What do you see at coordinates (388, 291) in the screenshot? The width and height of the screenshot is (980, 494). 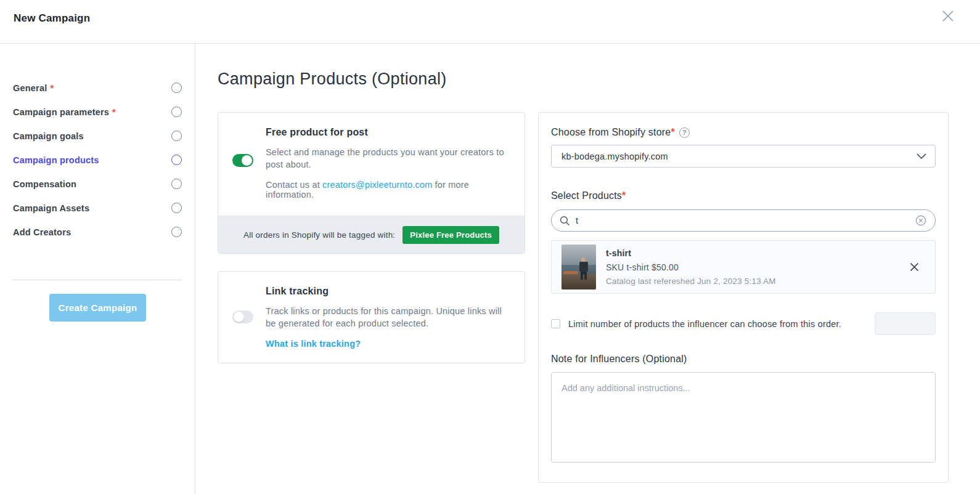 I see `link-tracking-title: Link tracking` at bounding box center [388, 291].